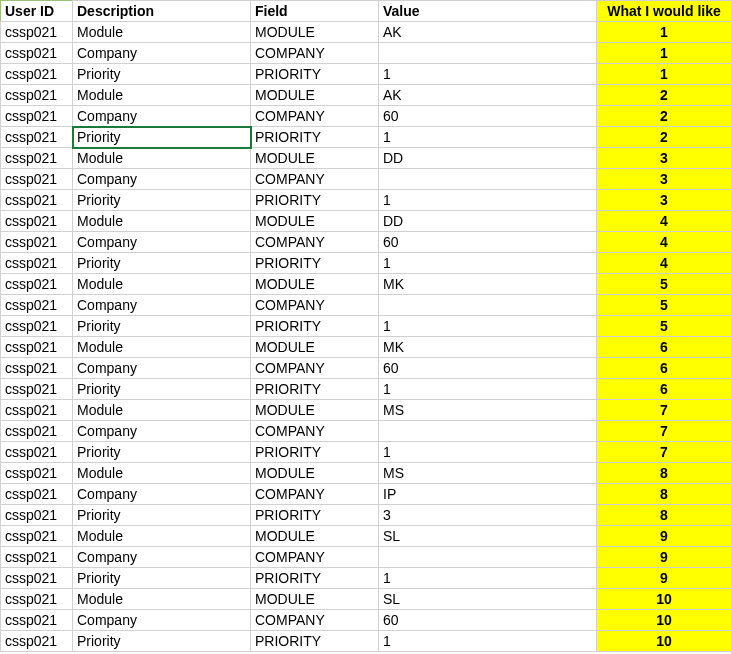 The width and height of the screenshot is (731, 654). Describe the element at coordinates (664, 12) in the screenshot. I see `header-what: What I would like` at that location.